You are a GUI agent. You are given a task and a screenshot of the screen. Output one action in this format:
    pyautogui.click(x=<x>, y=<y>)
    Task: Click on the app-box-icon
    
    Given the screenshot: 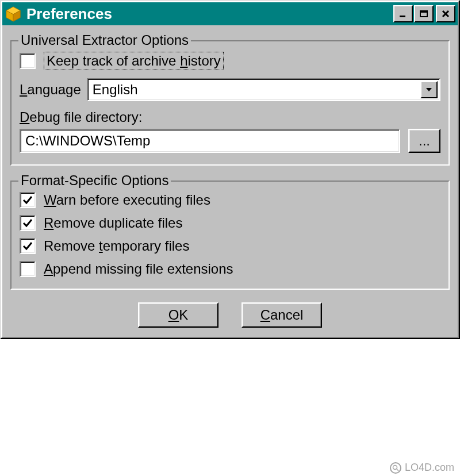 What is the action you would take?
    pyautogui.click(x=13, y=14)
    